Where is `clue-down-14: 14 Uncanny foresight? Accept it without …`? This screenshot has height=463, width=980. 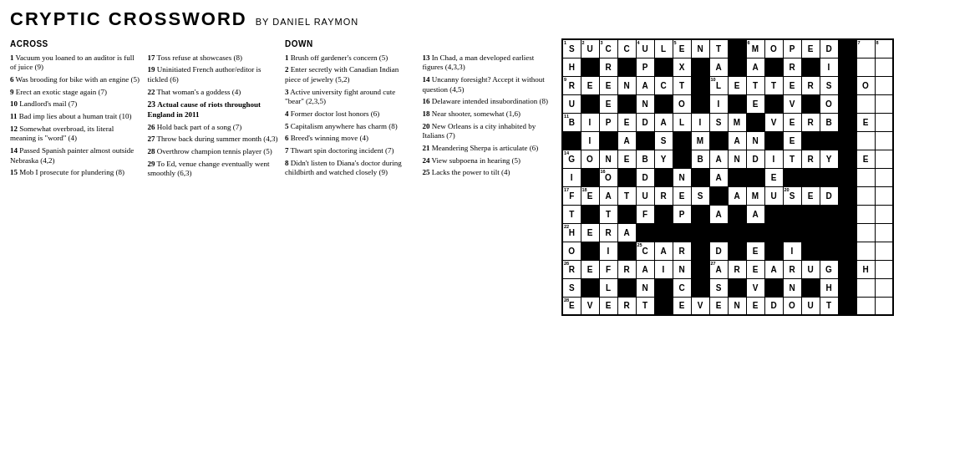 clue-down-14: 14 Uncanny foresight? Accept it without … is located at coordinates (488, 85).